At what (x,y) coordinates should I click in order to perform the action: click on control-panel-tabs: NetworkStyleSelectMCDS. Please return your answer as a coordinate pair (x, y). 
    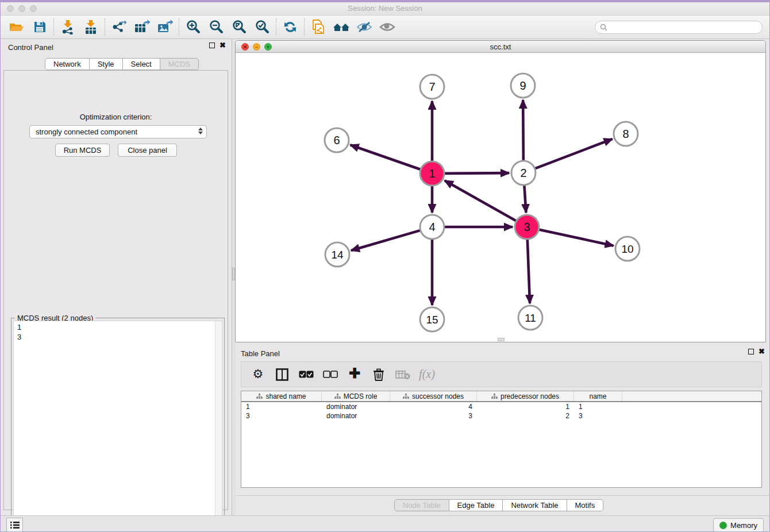
    Looking at the image, I should click on (122, 64).